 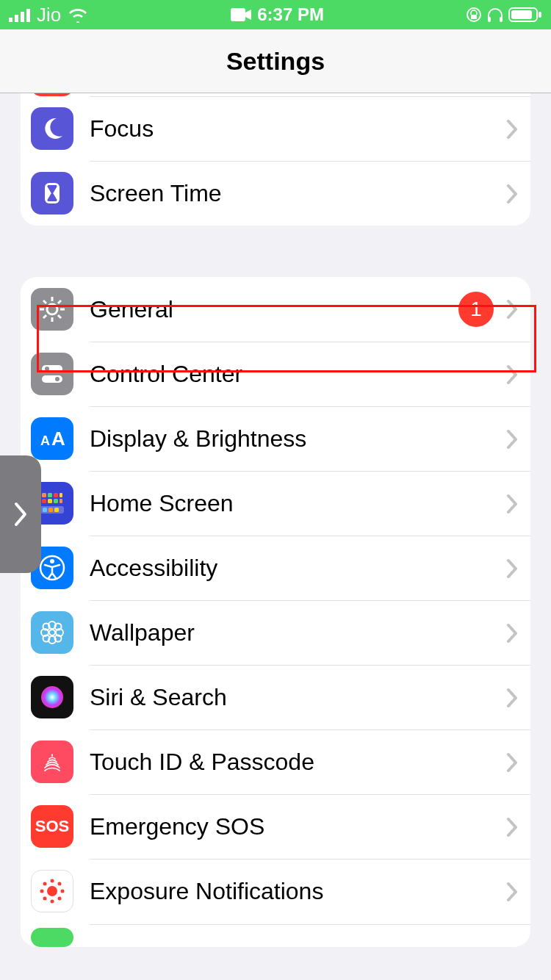 What do you see at coordinates (276, 439) in the screenshot?
I see `settings-row-display-brightness: AA Display & Brightness` at bounding box center [276, 439].